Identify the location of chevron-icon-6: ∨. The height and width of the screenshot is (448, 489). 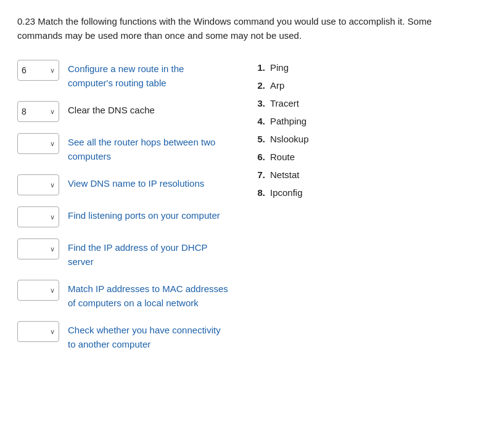
(52, 249).